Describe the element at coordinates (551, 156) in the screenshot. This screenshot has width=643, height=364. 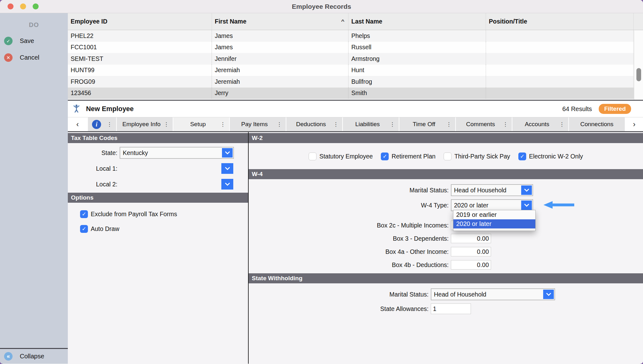
I see `checkbox-electronic-w-2-only: ✓Electronic W-2 Only` at that location.